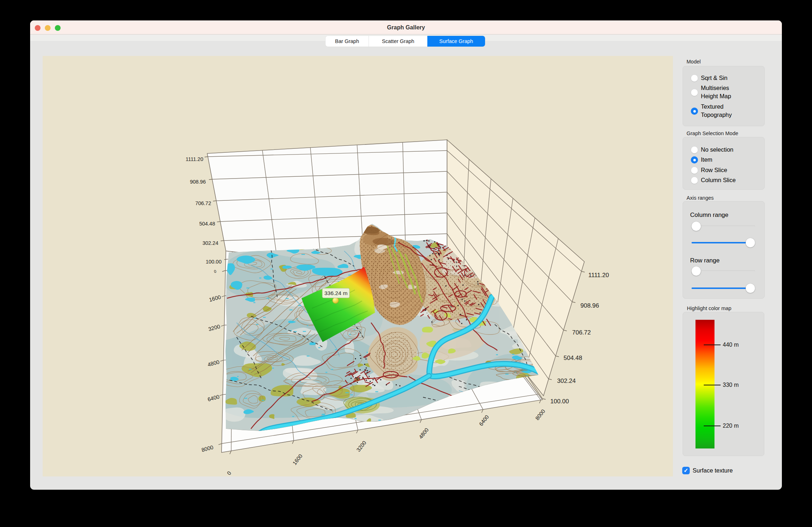 The height and width of the screenshot is (527, 812). I want to click on svg-text: 336.24 m, so click(336, 293).